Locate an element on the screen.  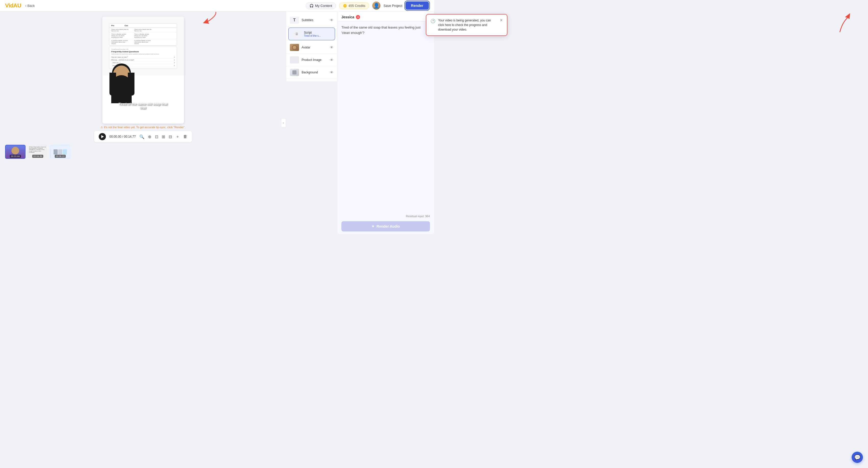
table-header: Pro Con is located at coordinates (143, 26).